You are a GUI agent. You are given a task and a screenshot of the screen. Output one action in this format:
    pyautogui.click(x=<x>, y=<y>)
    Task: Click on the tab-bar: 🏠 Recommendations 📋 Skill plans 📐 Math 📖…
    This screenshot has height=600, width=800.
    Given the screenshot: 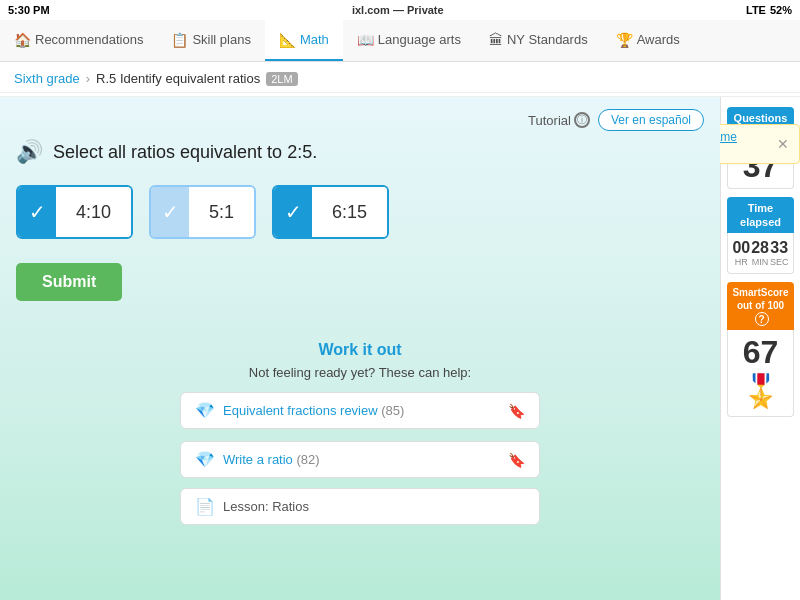 What is the action you would take?
    pyautogui.click(x=400, y=41)
    